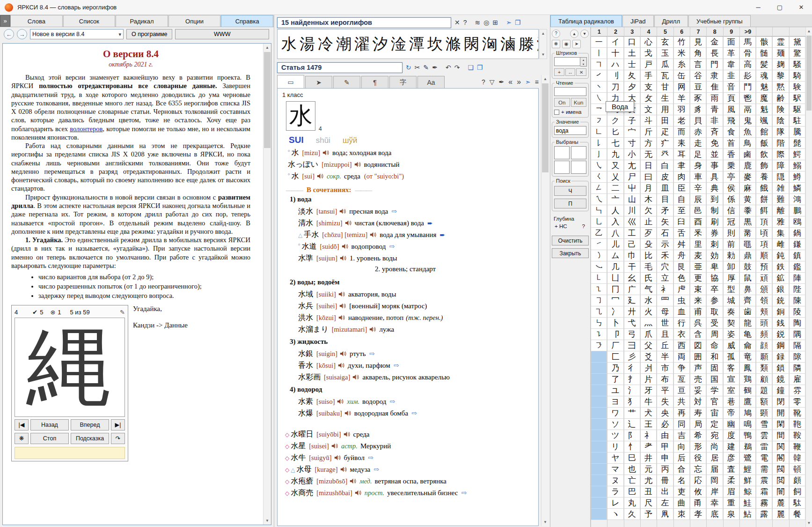 Image resolution: width=812 pixels, height=527 pixels. Describe the element at coordinates (764, 413) in the screenshot. I see `radical-cell: 顕` at that location.